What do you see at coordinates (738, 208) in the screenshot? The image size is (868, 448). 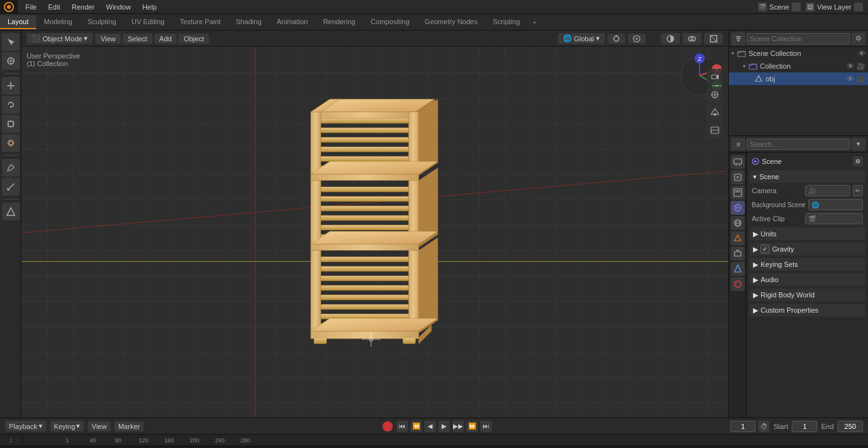 I see `prop-icon-scene` at bounding box center [738, 208].